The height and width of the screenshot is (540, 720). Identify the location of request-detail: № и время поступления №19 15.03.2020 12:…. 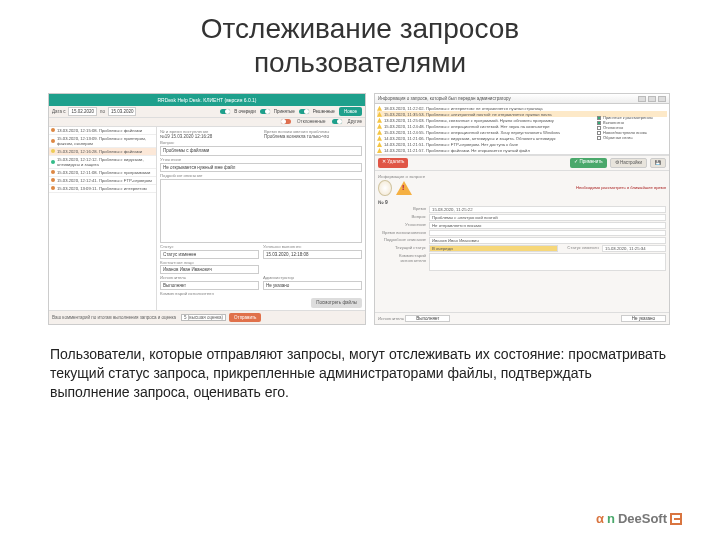
(261, 226).